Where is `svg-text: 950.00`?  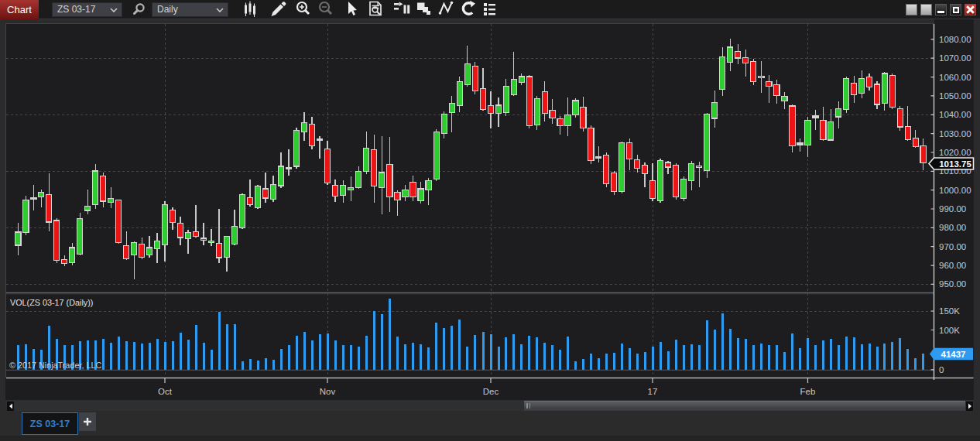 svg-text: 950.00 is located at coordinates (952, 284).